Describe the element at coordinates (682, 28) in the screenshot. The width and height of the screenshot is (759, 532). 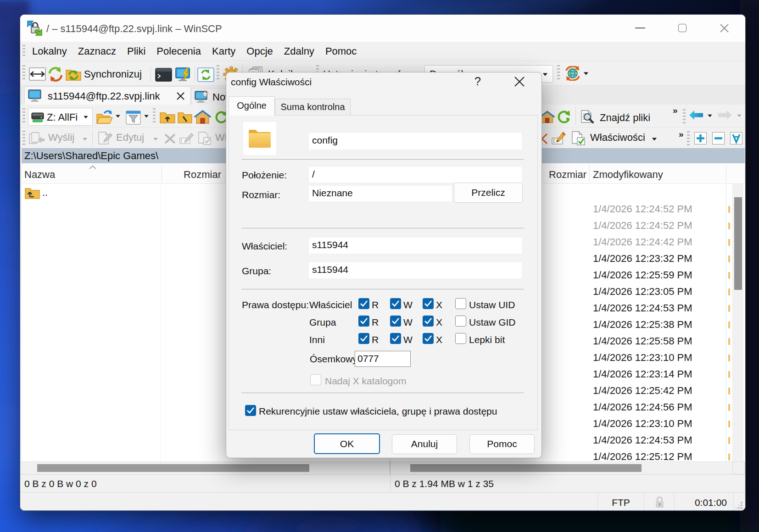
I see `maximize-button` at that location.